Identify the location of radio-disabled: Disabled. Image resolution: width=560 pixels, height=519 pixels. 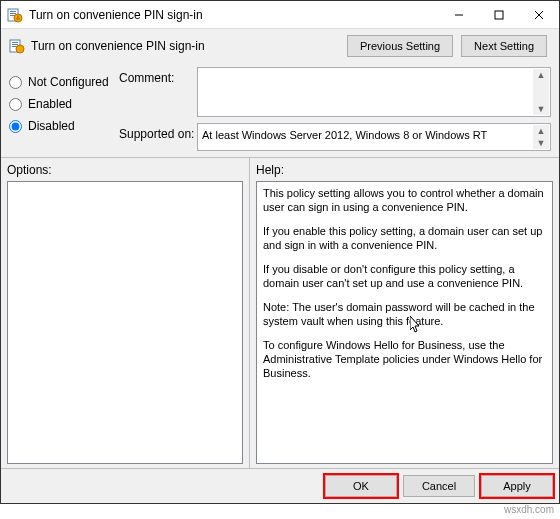
(64, 126).